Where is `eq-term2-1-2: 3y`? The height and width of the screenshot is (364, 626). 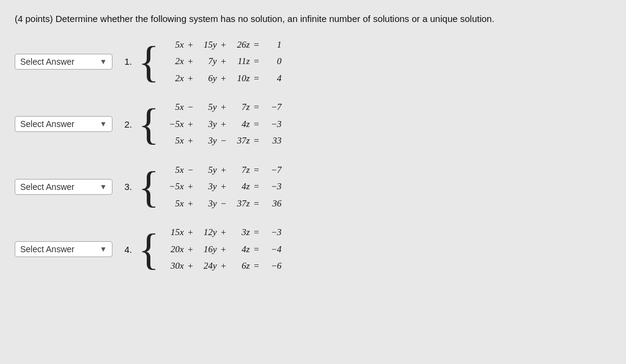 eq-term2-1-2: 3y is located at coordinates (207, 141).